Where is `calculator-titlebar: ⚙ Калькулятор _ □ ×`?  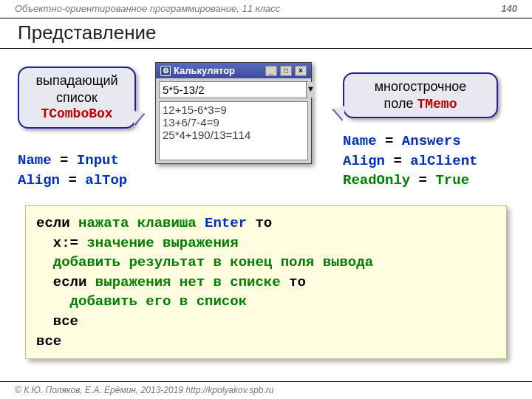
calculator-titlebar: ⚙ Калькулятор _ □ × is located at coordinates (233, 71).